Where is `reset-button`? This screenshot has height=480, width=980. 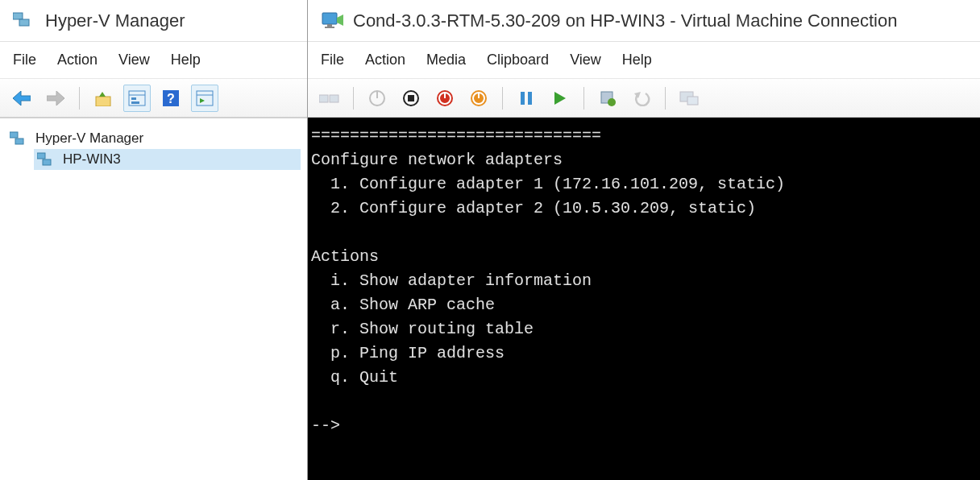
reset-button is located at coordinates (560, 98).